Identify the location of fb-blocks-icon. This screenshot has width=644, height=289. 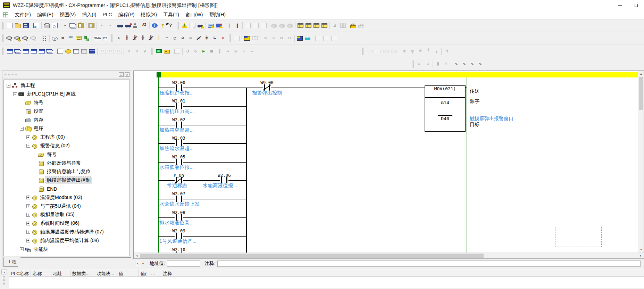
(300, 38).